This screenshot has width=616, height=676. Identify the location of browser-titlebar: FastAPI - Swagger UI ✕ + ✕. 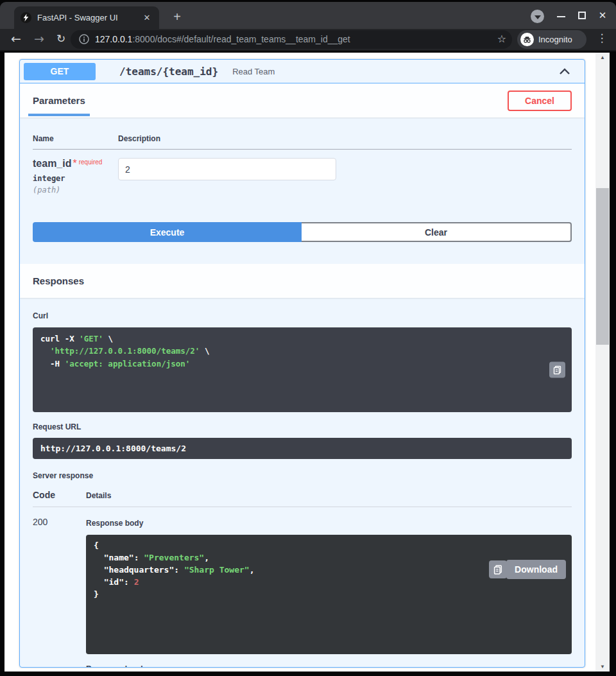
(308, 15).